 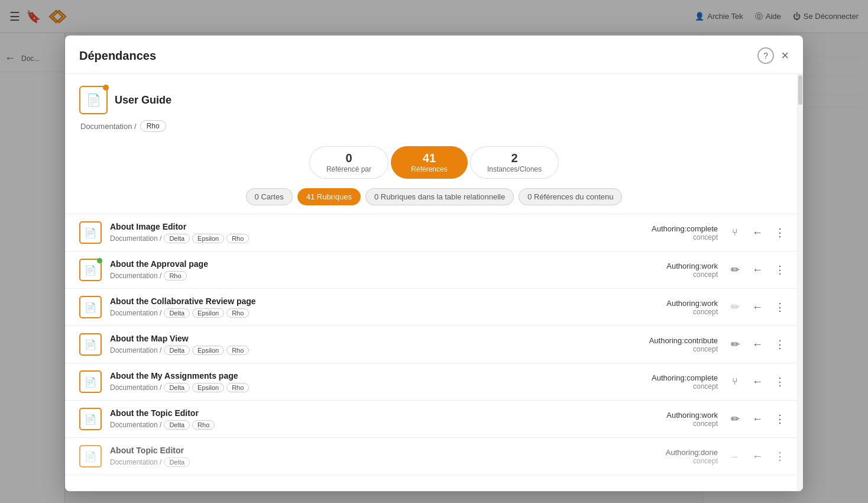 I want to click on filter-table-relationnelle: 0 Rubriques dans la table relationnelle, so click(x=440, y=196).